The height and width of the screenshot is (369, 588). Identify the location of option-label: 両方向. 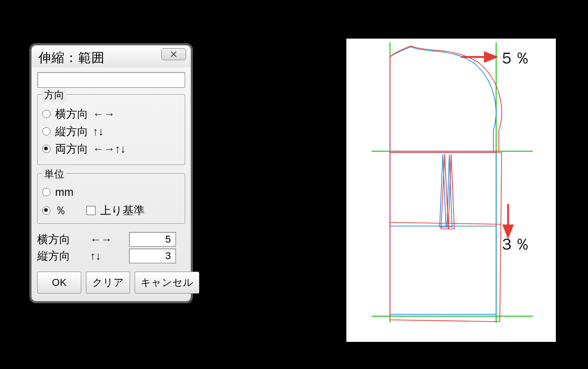
(72, 149).